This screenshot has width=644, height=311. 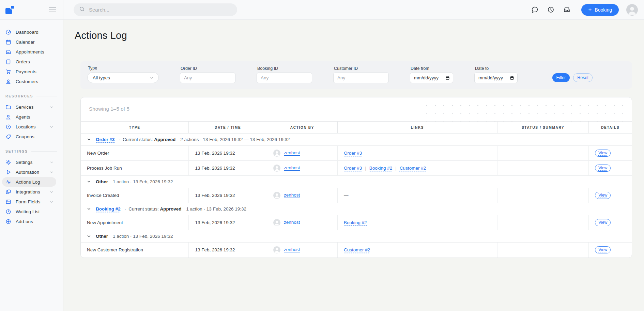 I want to click on sidebar-item-calendar: Calendar, so click(x=29, y=42).